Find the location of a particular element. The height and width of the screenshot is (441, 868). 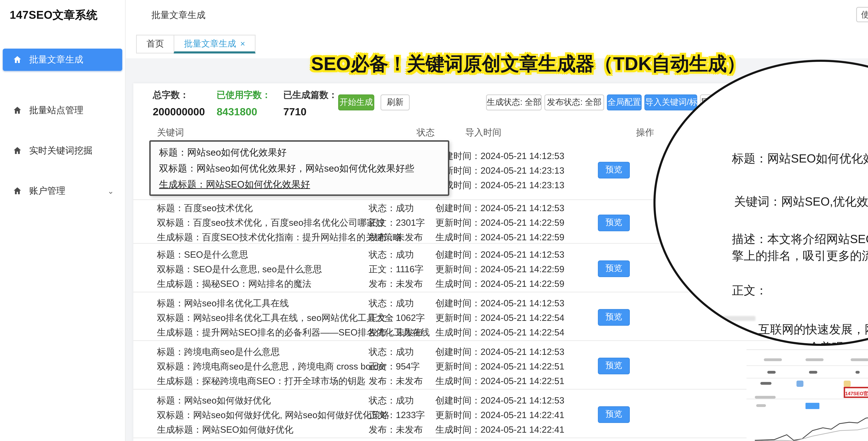

tab-home: 首页 is located at coordinates (155, 44).